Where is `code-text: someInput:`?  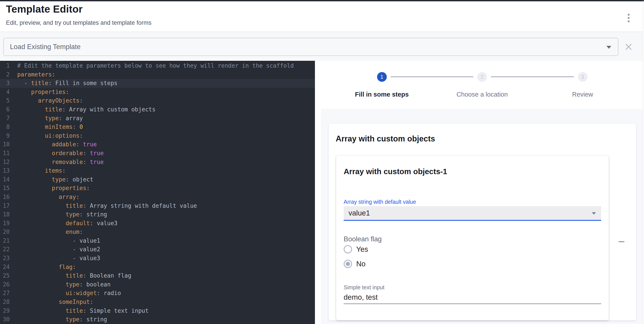 code-text: someInput: is located at coordinates (55, 302).